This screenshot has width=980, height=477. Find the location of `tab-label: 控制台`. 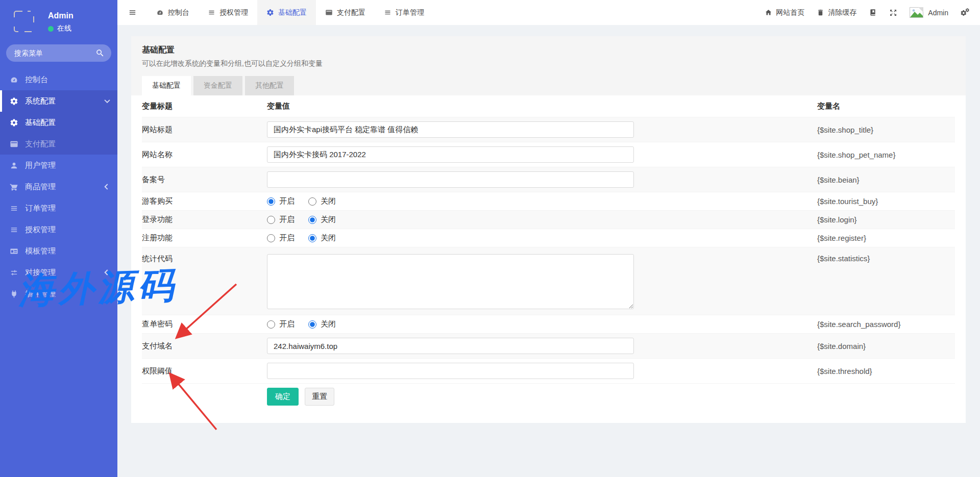

tab-label: 控制台 is located at coordinates (179, 13).